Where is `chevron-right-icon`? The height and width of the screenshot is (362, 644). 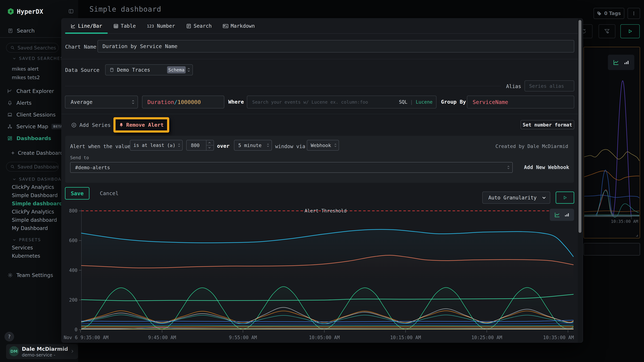 chevron-right-icon is located at coordinates (72, 351).